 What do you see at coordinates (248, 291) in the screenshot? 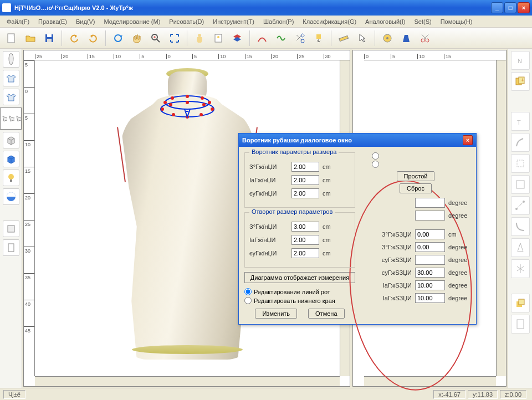
I see `radio-edit-lines` at bounding box center [248, 291].